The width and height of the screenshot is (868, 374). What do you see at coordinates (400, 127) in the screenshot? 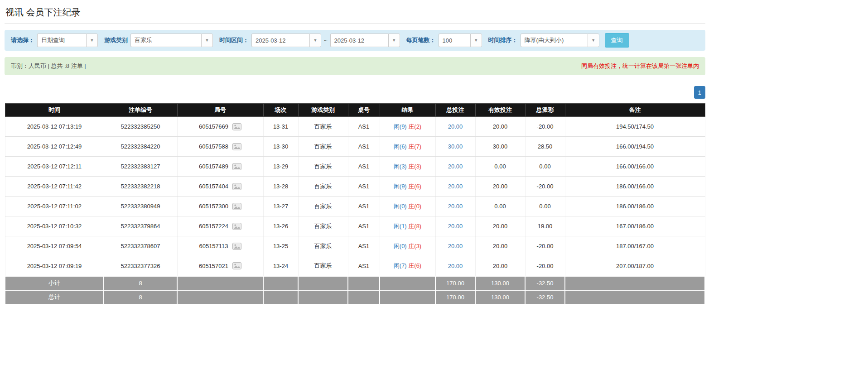
I see `player-result: 闲(9)` at bounding box center [400, 127].